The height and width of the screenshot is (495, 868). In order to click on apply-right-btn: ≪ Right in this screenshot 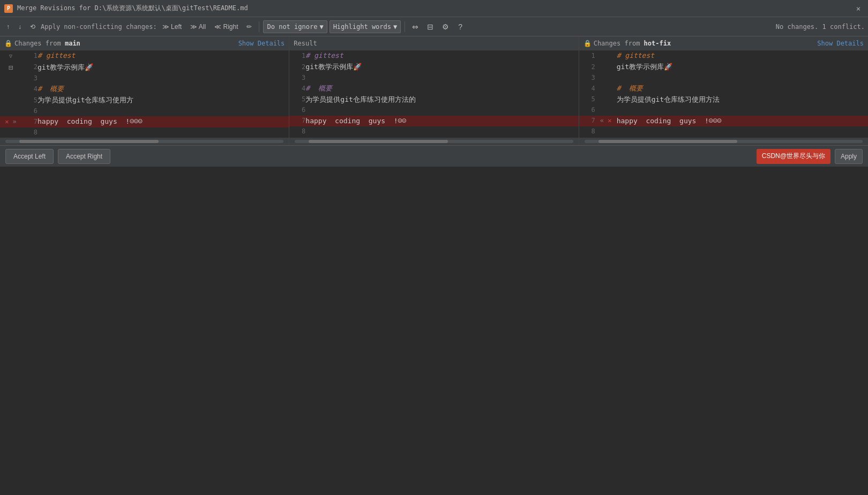, I will do `click(226, 27)`.